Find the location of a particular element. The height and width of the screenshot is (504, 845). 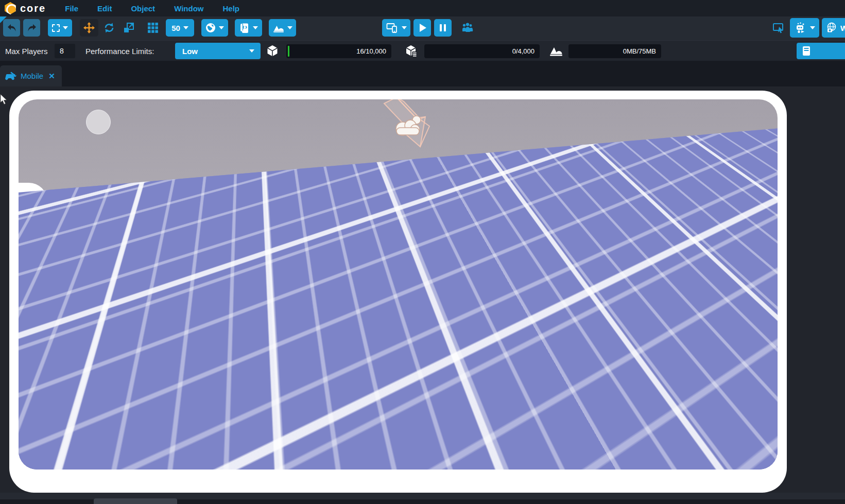

meter-fill is located at coordinates (288, 51).